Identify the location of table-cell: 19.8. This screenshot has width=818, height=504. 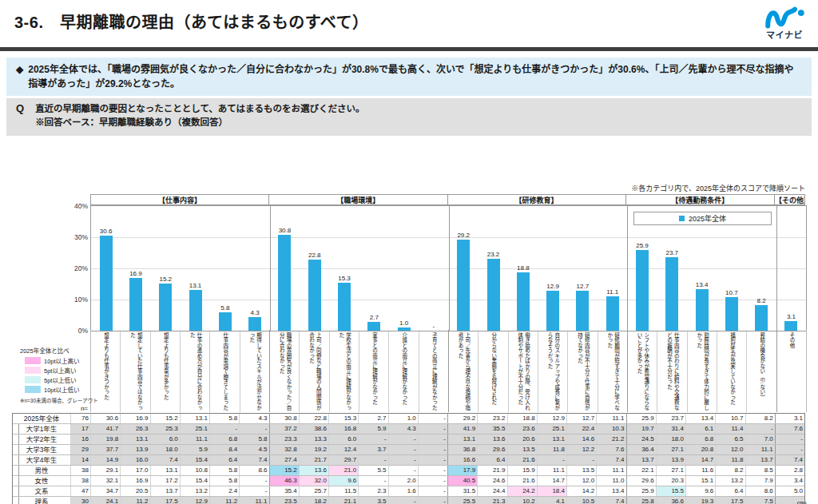
(105, 439).